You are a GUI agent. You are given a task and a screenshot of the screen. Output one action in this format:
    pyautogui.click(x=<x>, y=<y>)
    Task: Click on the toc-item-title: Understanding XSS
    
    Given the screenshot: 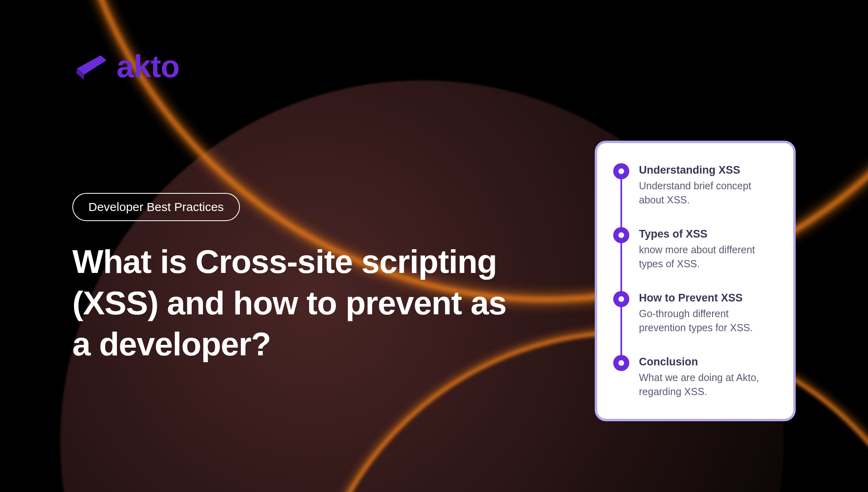 What is the action you would take?
    pyautogui.click(x=708, y=170)
    